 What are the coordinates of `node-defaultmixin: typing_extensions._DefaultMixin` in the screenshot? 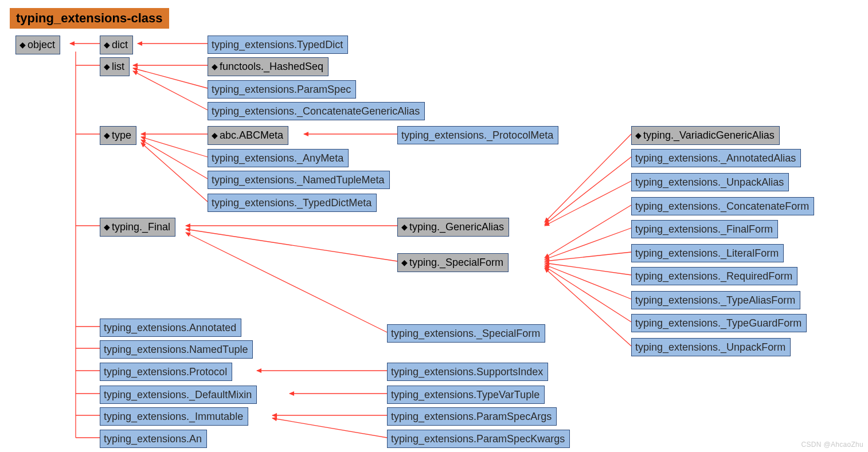 It's located at (178, 395).